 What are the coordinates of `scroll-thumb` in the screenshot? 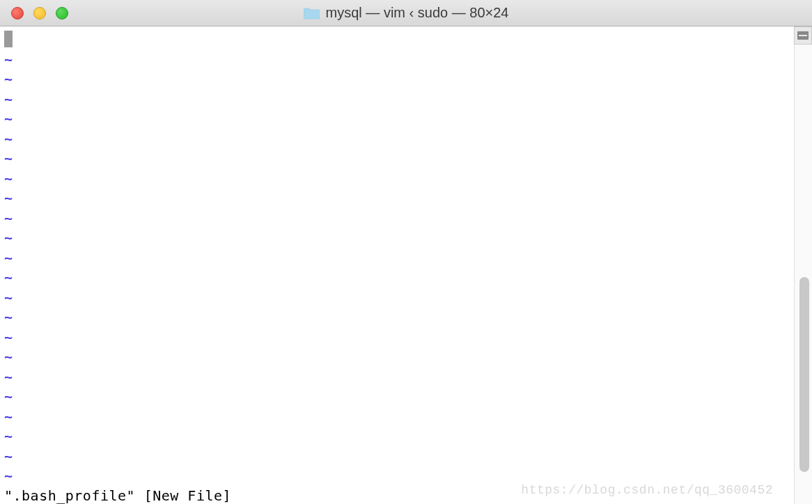 It's located at (804, 375).